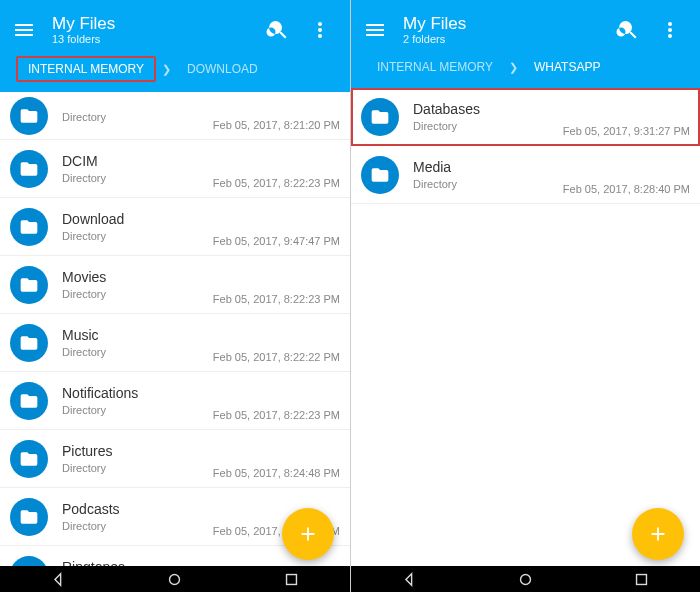 This screenshot has height=592, width=700. I want to click on title-block: My Files2 folders, so click(510, 30).